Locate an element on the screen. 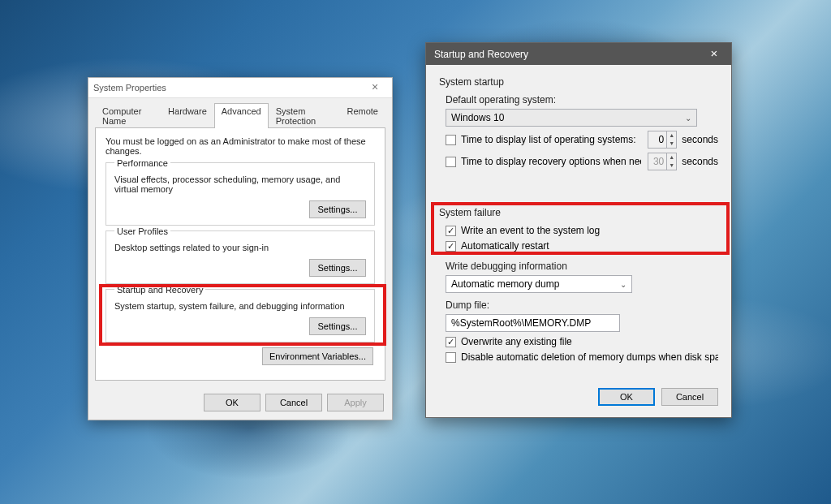  startup-recovery-title: Startup and Recovery is located at coordinates (566, 54).